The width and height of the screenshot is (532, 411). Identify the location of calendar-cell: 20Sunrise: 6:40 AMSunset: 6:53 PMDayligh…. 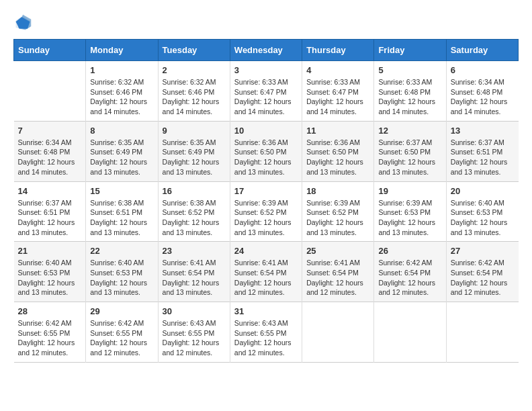
(482, 212).